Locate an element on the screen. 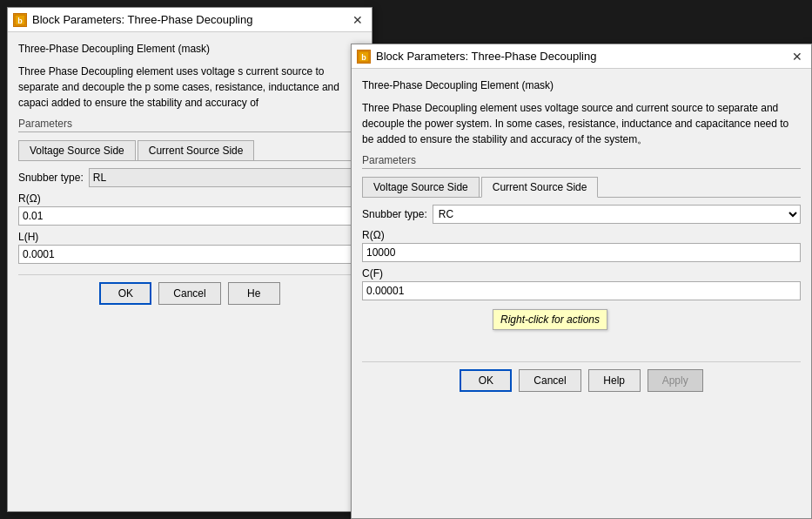 The image size is (812, 519). titlebar-1: b Block Parameters: Three-Phase Decoupli… is located at coordinates (190, 20).